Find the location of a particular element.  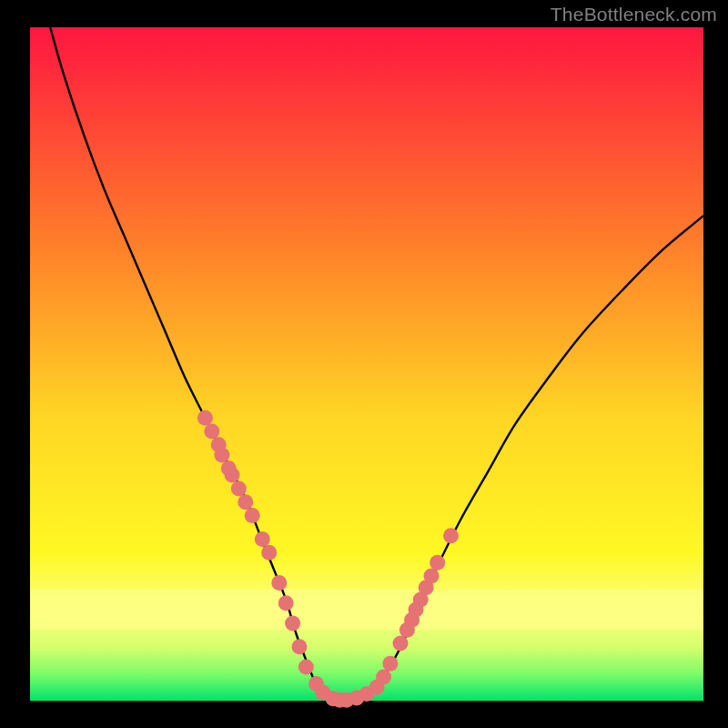

watermark-text: TheBottleneck.com is located at coordinates (633, 15).